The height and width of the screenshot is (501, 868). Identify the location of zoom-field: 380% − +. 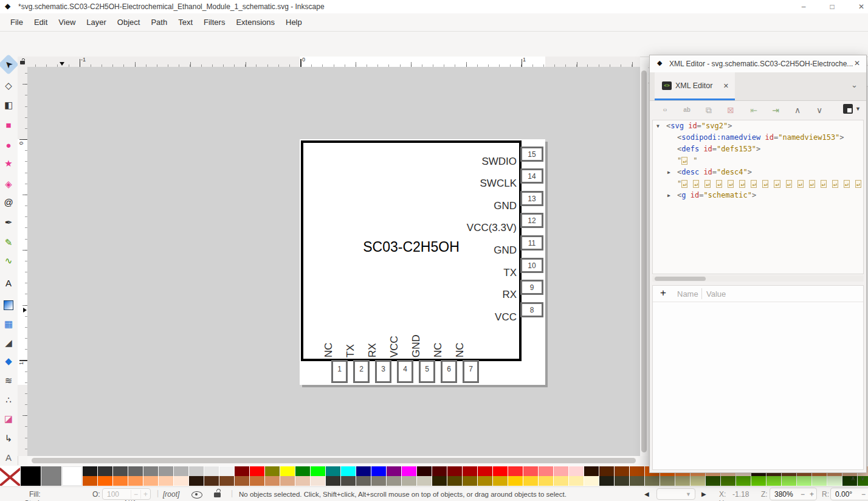
(793, 494).